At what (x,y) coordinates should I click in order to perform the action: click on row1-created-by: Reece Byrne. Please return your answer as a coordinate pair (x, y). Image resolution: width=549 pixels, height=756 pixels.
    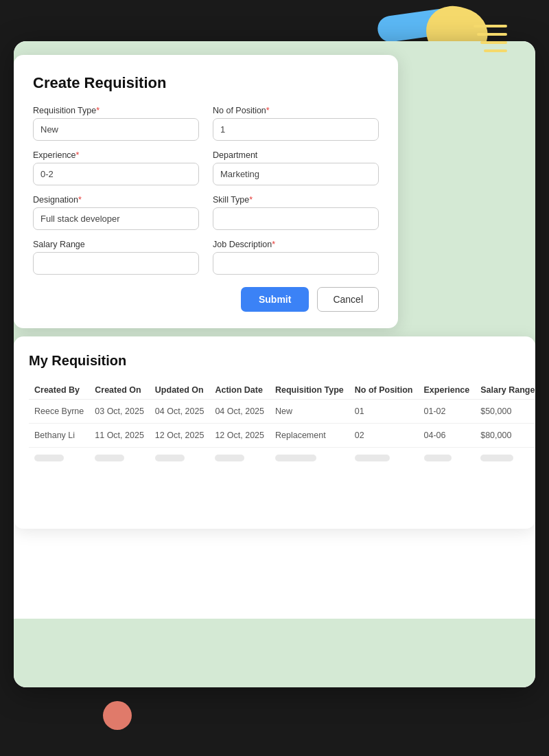
    Looking at the image, I should click on (59, 412).